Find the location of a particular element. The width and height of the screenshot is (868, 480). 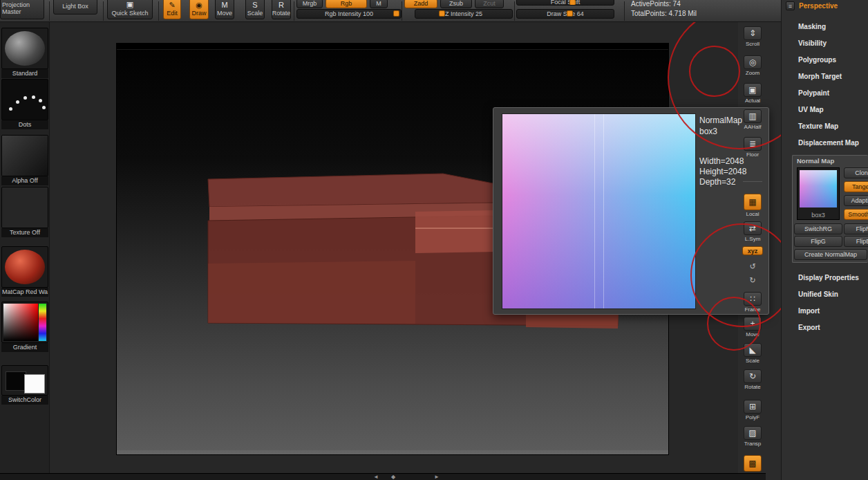

tray-item-label: Gradient is located at coordinates (25, 347).